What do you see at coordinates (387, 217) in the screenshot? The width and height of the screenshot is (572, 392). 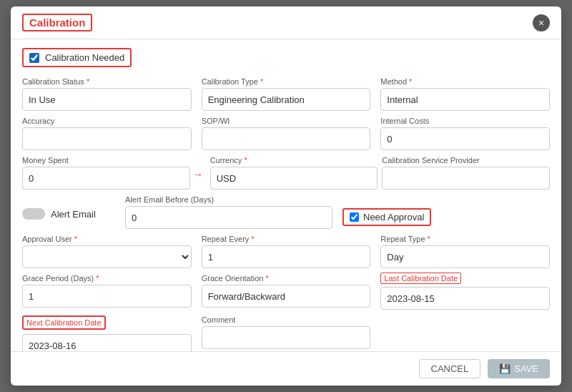 I see `need-approval-box: Need Approval` at bounding box center [387, 217].